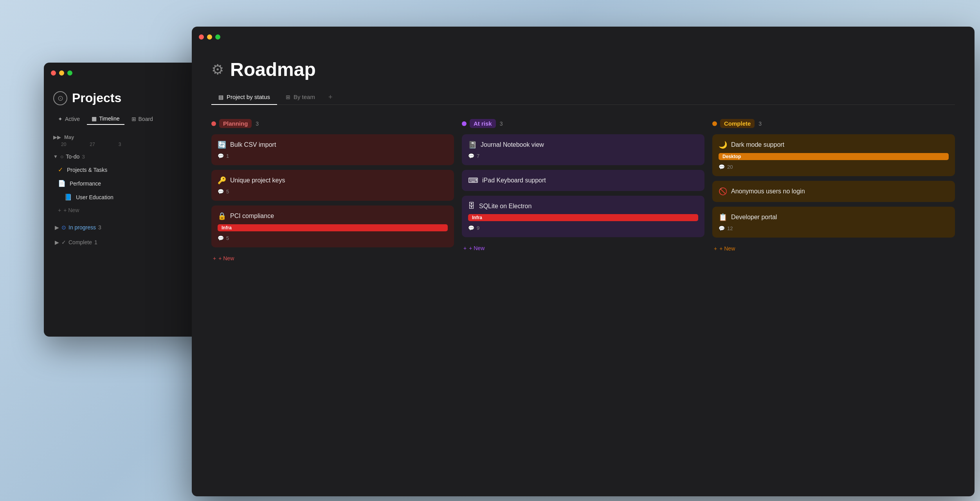 The width and height of the screenshot is (980, 501). I want to click on roadmap-icon: ⚙, so click(218, 70).